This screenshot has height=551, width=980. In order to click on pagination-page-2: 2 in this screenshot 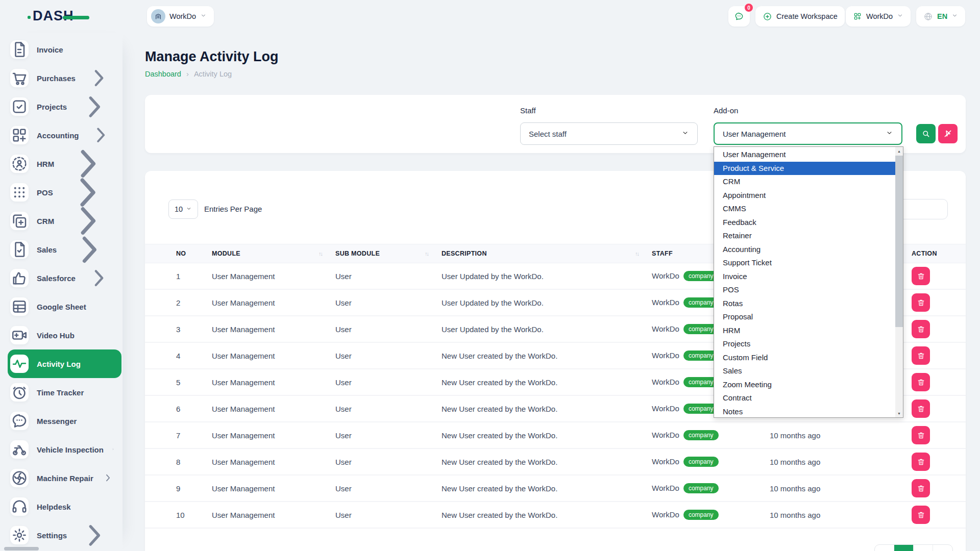, I will do `click(923, 548)`.